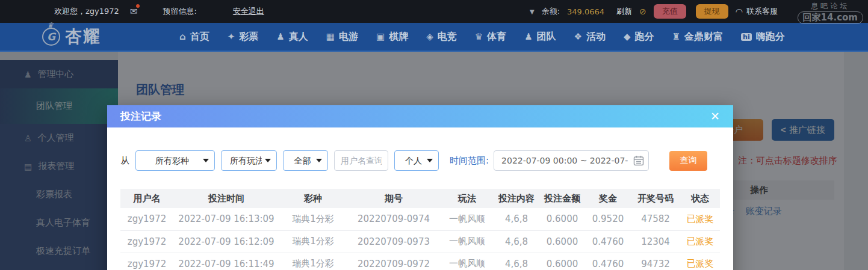  Describe the element at coordinates (299, 37) in the screenshot. I see `nav-item-label: 真人` at that location.